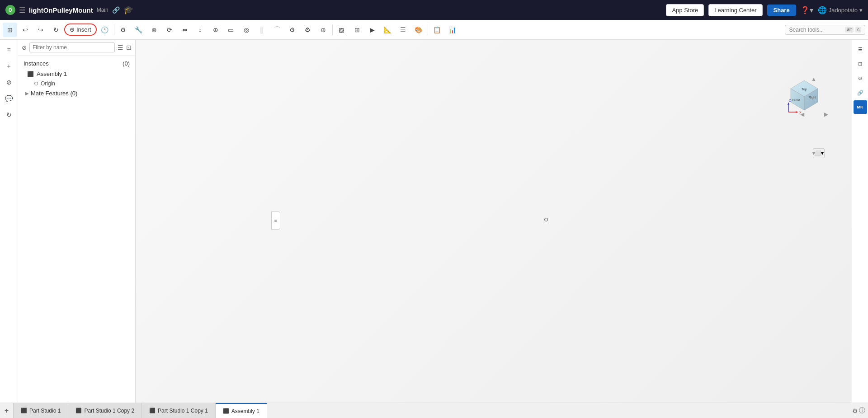 This screenshot has width=868, height=418. I want to click on insert-button: ⊕ Insert, so click(80, 30).